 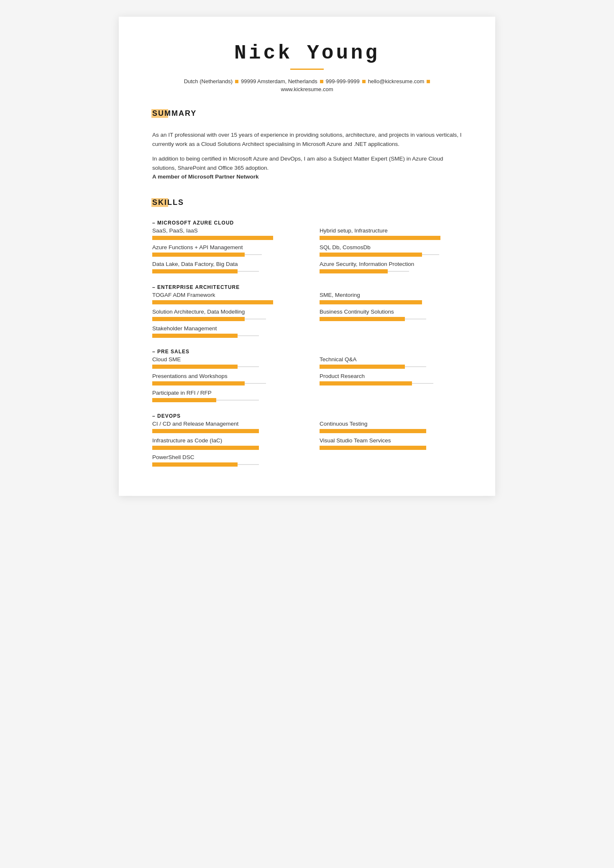 I want to click on candidate-name: Nick Young, so click(x=307, y=53).